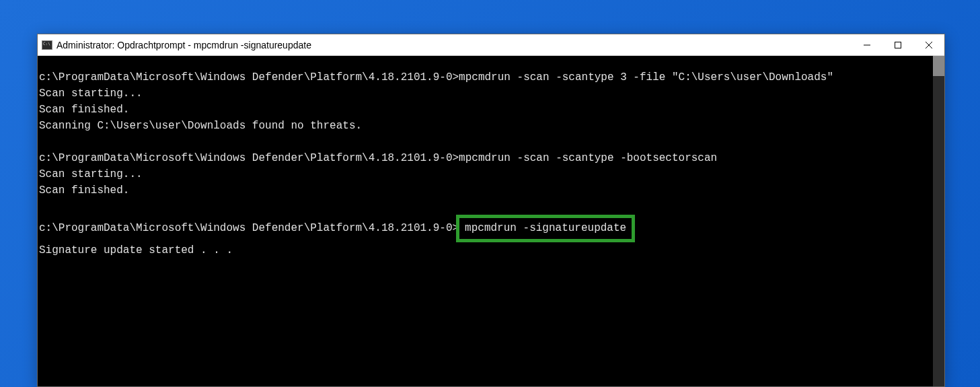  Describe the element at coordinates (929, 44) in the screenshot. I see `close-button` at that location.